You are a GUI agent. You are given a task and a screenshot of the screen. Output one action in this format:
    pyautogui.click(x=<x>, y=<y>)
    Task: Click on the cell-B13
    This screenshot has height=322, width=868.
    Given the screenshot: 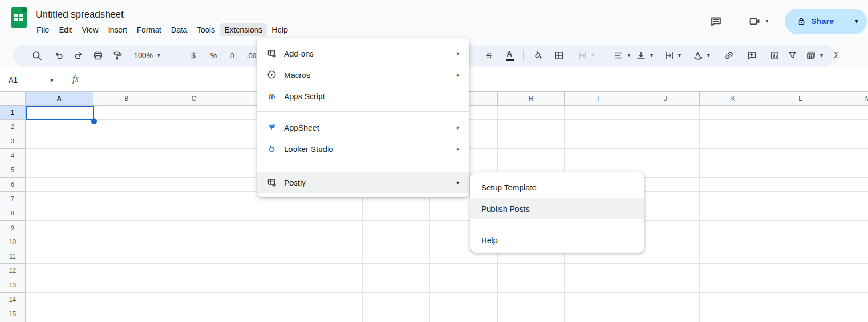 What is the action you would take?
    pyautogui.click(x=127, y=286)
    